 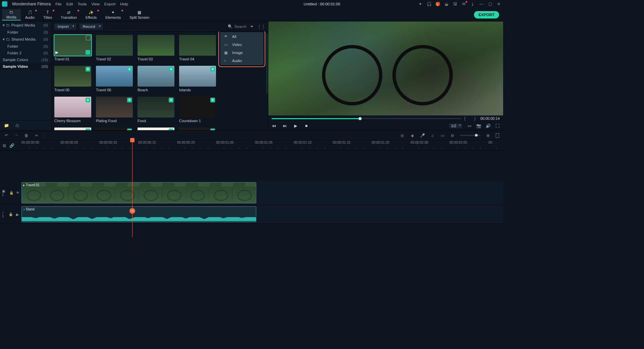 I want to click on media-thumb: Travel 05, so click(x=73, y=79).